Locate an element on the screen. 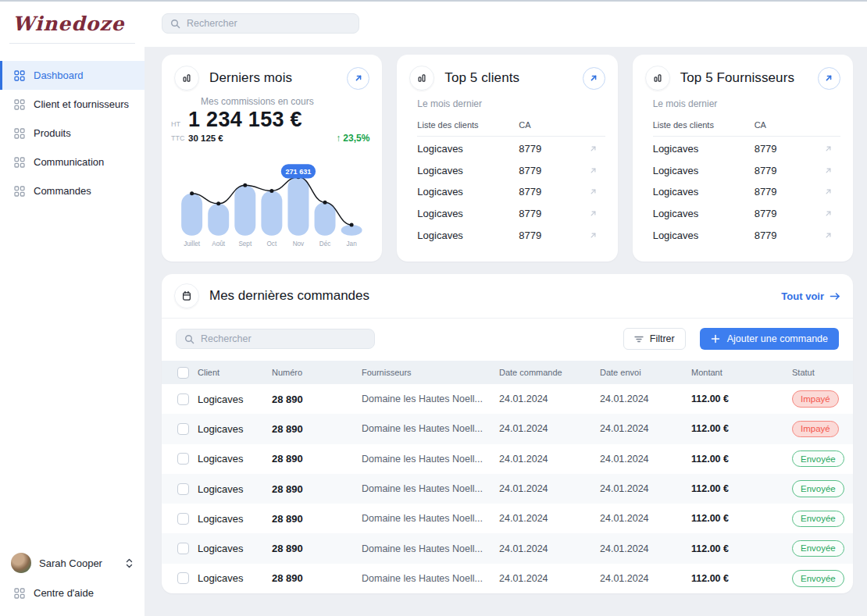 This screenshot has height=616, width=867. help-center-link: Centre d'aide is located at coordinates (72, 598).